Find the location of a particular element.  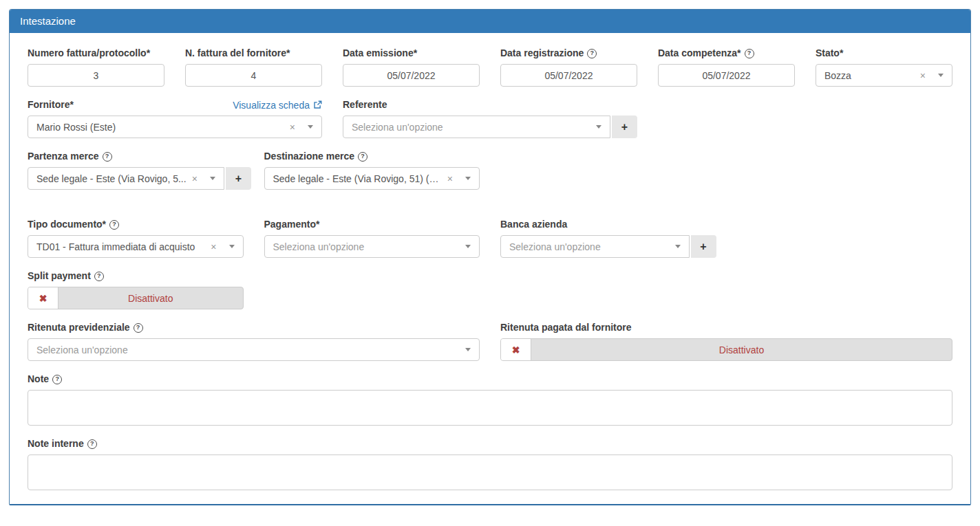

field-banca-azienda: Banca azienda Seleziona un'opzione + is located at coordinates (608, 238).